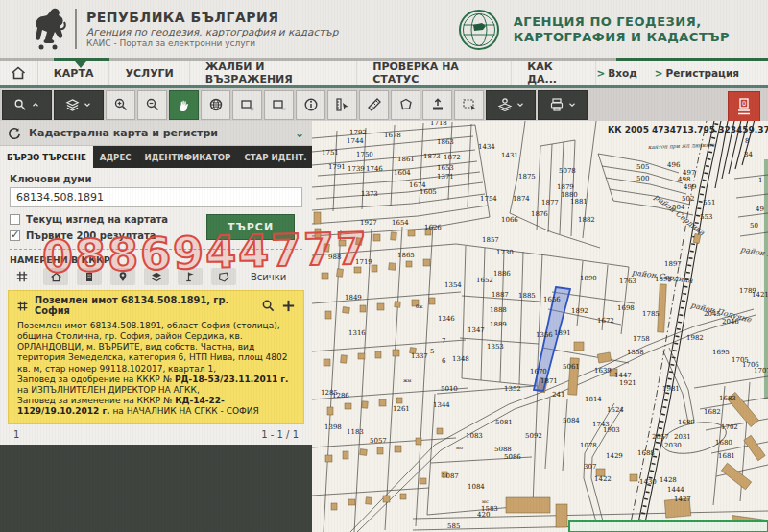 This screenshot has width=768, height=532. What do you see at coordinates (755, 226) in the screenshot?
I see `parcel-label: 50` at bounding box center [755, 226].